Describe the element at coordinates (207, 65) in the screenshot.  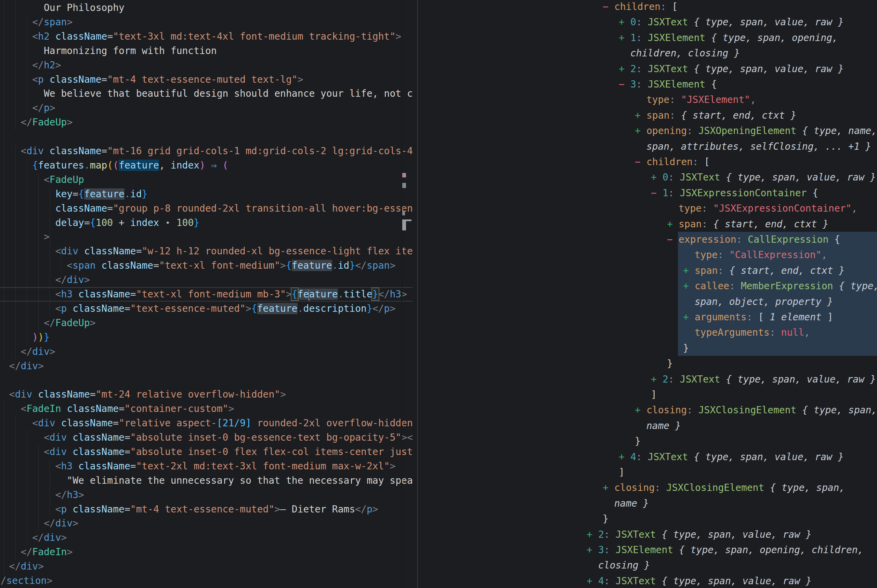
I see `code-line: </h2>` at that location.